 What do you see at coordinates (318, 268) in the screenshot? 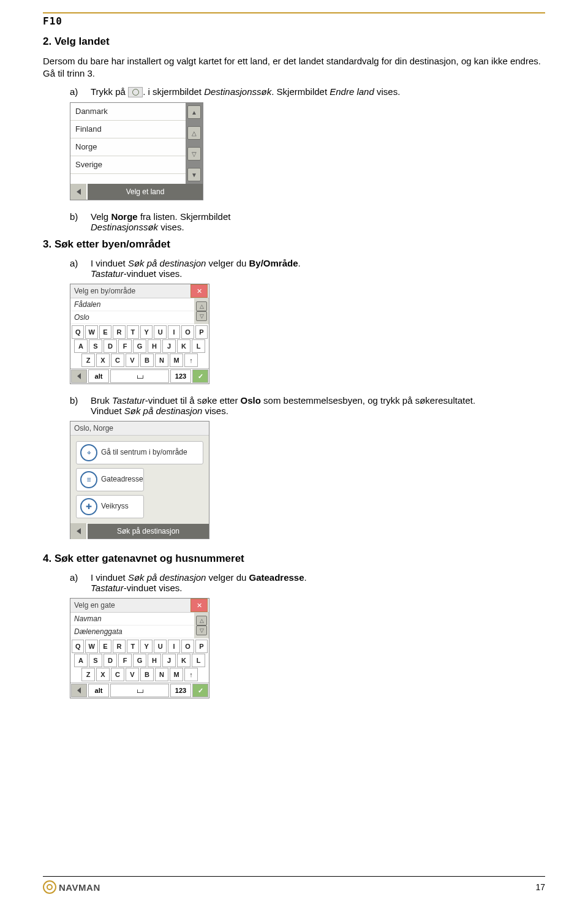
I see `step-text: I vinduet Søk på destinasjon velger du B…` at bounding box center [318, 268].